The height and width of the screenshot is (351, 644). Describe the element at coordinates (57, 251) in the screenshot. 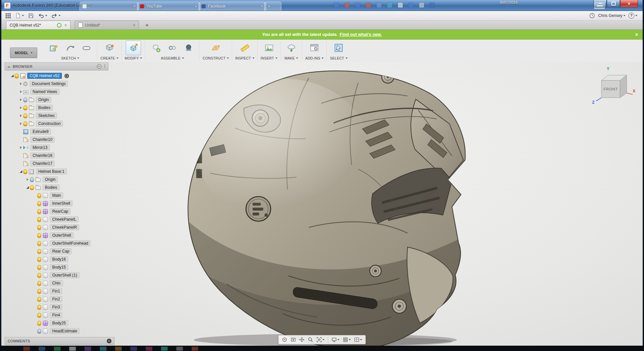

I see `tree-item: Rear Cap` at that location.